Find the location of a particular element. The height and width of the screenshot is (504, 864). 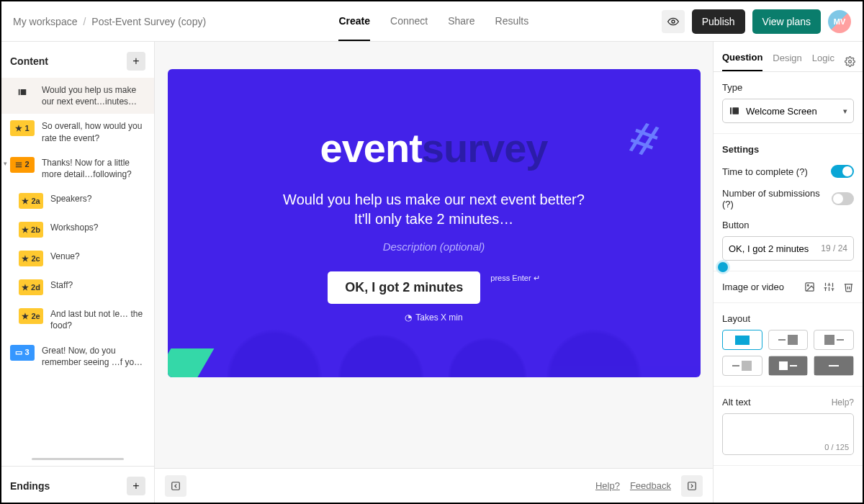

breadcrumb-form: Post-Event Survey (copy) is located at coordinates (148, 22).